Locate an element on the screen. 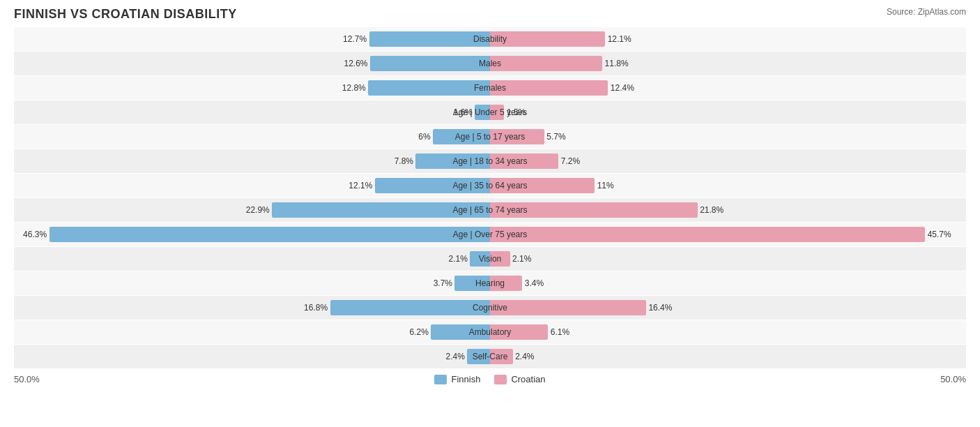 Image resolution: width=980 pixels, height=427 pixels. right-section: 1.5% is located at coordinates (728, 112).